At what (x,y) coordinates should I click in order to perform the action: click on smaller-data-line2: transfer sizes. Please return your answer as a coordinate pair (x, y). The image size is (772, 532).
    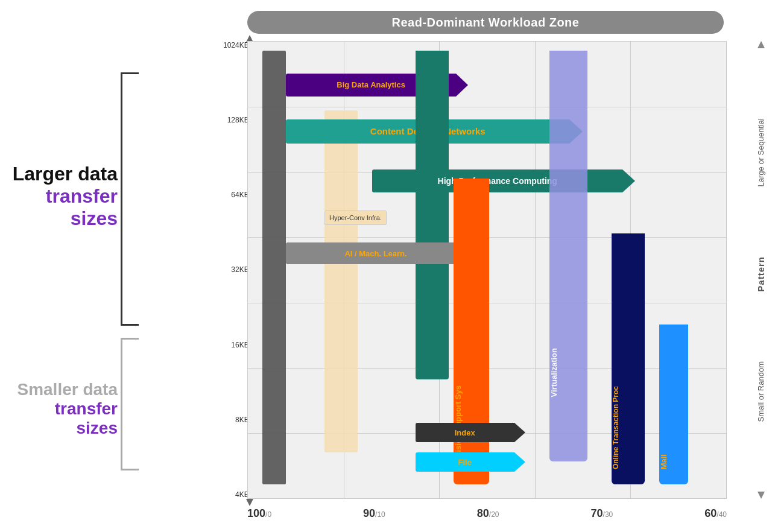
    Looking at the image, I should click on (65, 419).